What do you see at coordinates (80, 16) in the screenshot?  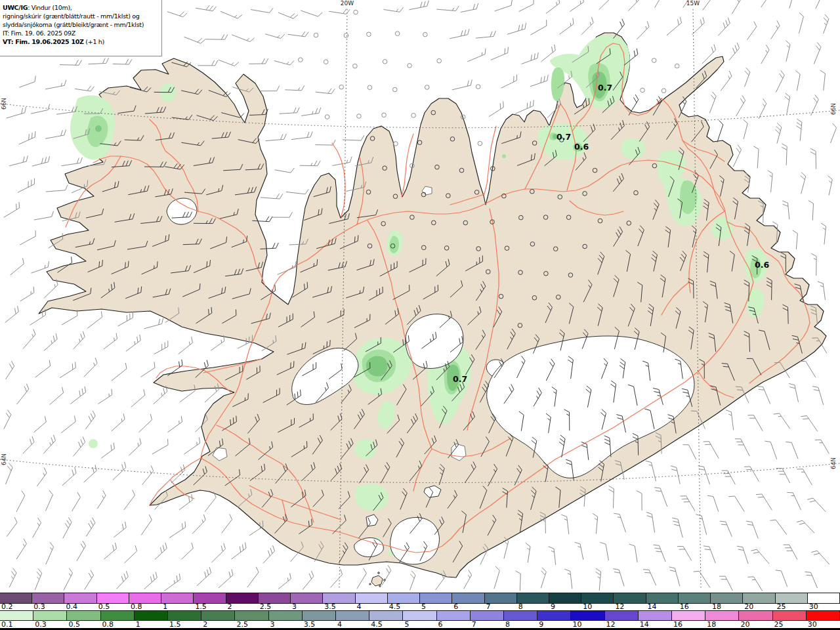 I see `title-line-rain: rigning/skúrir (grænt/blátt/rautt - mm/1…` at bounding box center [80, 16].